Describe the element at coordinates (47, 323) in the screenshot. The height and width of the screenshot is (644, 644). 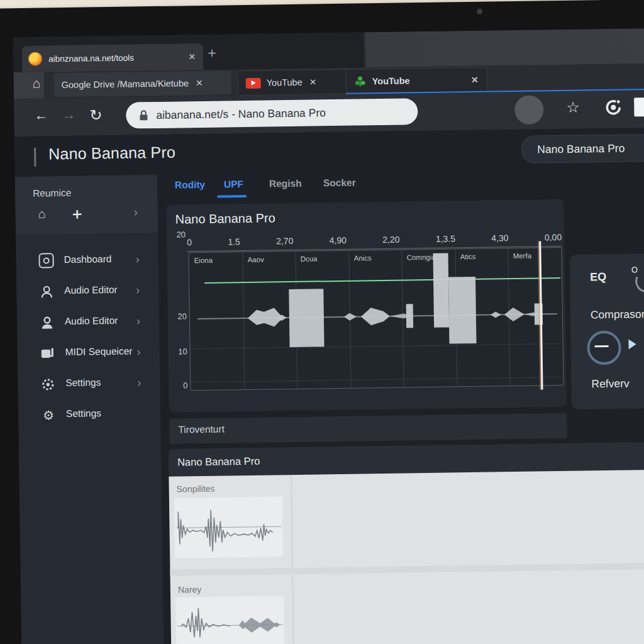
I see `user-icon` at that location.